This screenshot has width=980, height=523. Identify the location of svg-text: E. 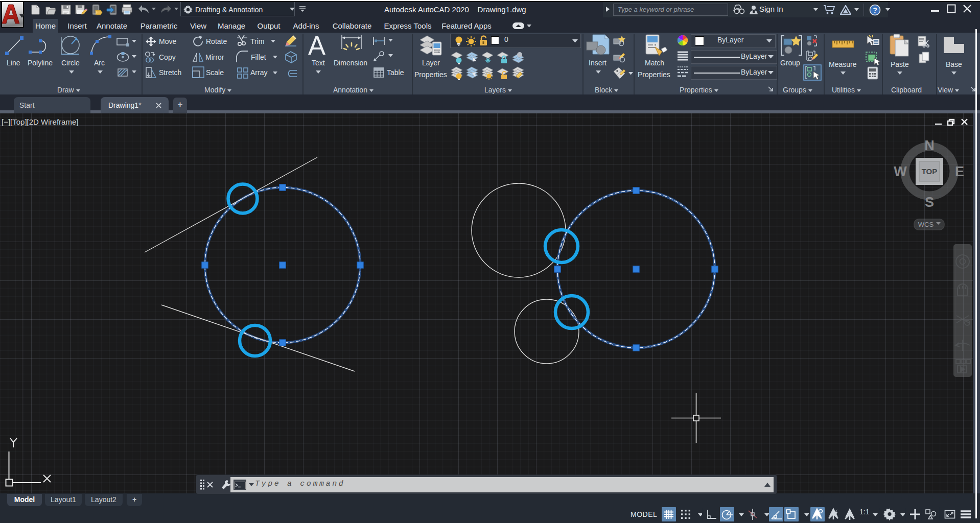
(960, 172).